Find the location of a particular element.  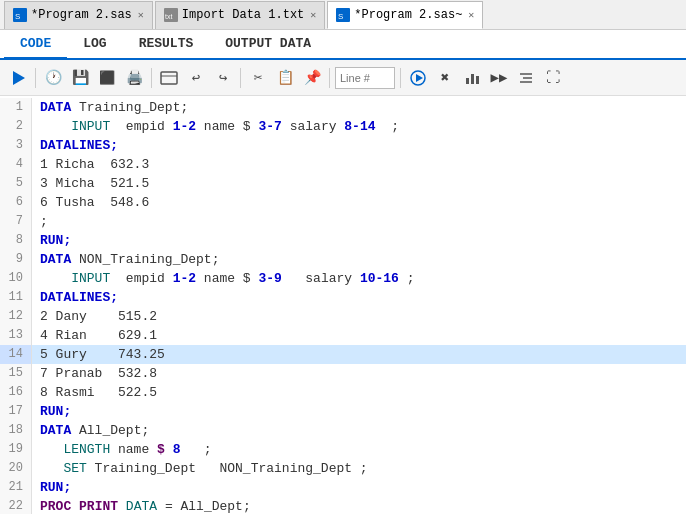

code-line: 22 PROC PRINT DATA = All_Dept; is located at coordinates (343, 506).